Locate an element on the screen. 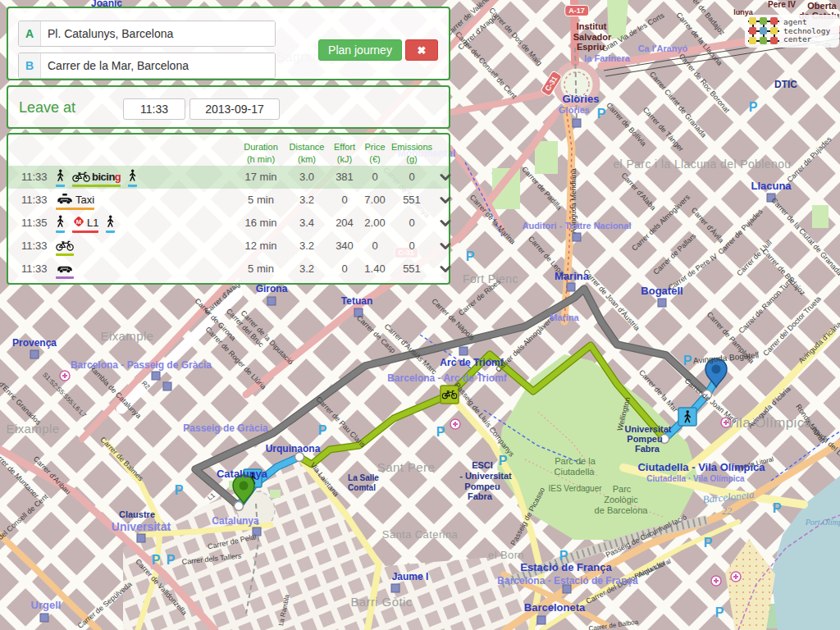 This screenshot has width=840, height=630. effort-value: 381 is located at coordinates (345, 177).